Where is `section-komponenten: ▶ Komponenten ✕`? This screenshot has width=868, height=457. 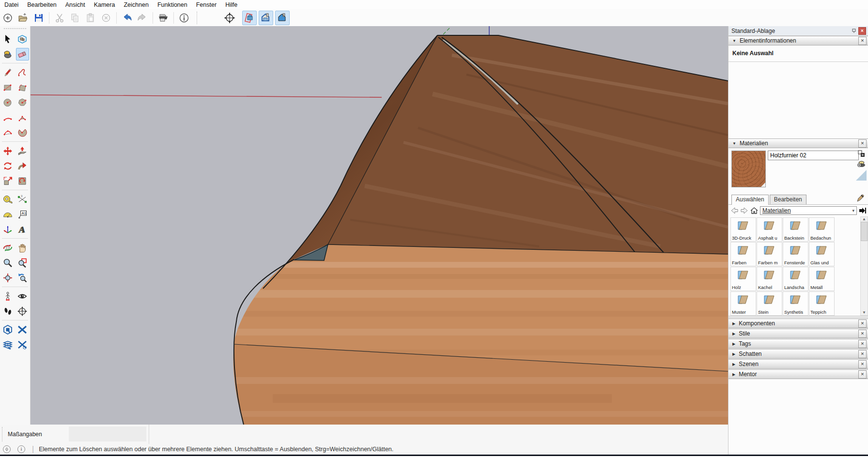 section-komponenten: ▶ Komponenten ✕ is located at coordinates (798, 323).